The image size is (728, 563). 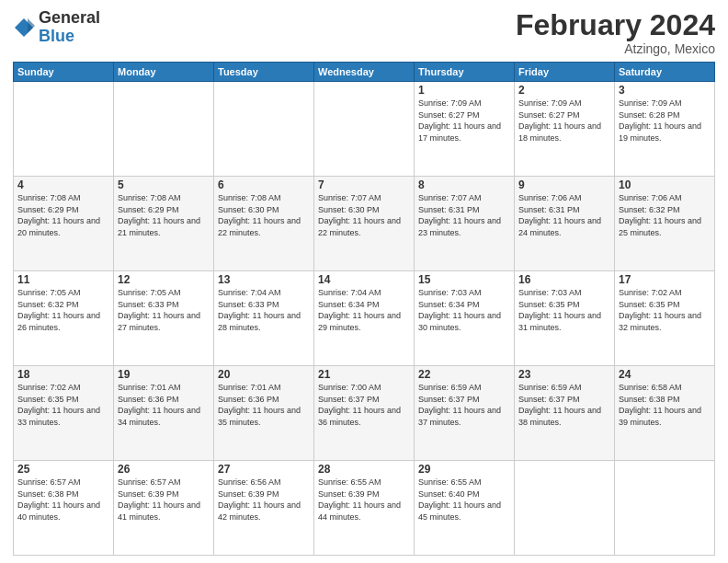 What do you see at coordinates (364, 469) in the screenshot?
I see `day-number: 28` at bounding box center [364, 469].